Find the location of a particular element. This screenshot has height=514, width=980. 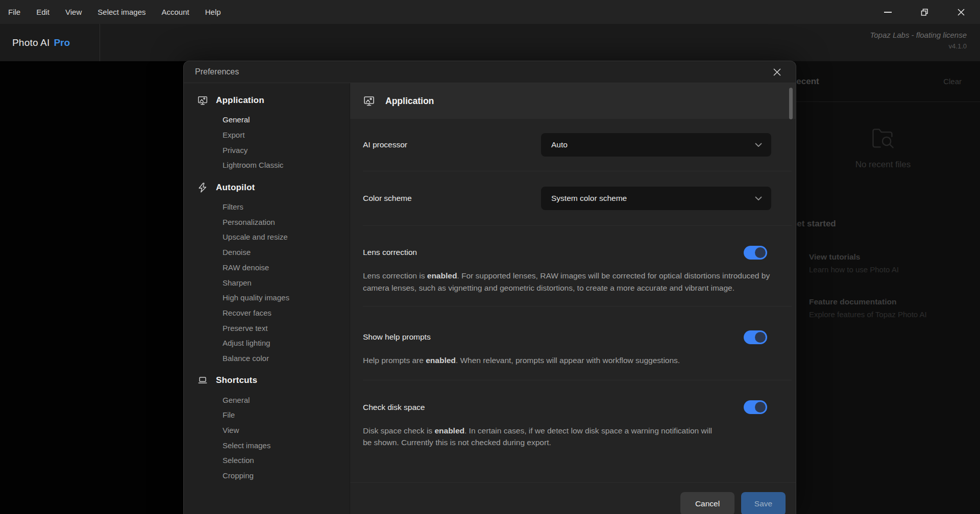

app-header: Photo AI Pro Topaz Labs - floating licen… is located at coordinates (490, 43).